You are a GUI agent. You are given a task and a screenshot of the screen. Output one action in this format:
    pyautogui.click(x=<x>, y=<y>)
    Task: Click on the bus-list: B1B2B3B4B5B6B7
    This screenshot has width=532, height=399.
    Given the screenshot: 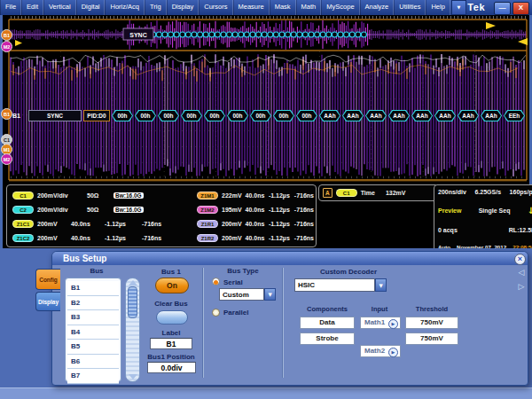 What is the action you would take?
    pyautogui.click(x=93, y=330)
    